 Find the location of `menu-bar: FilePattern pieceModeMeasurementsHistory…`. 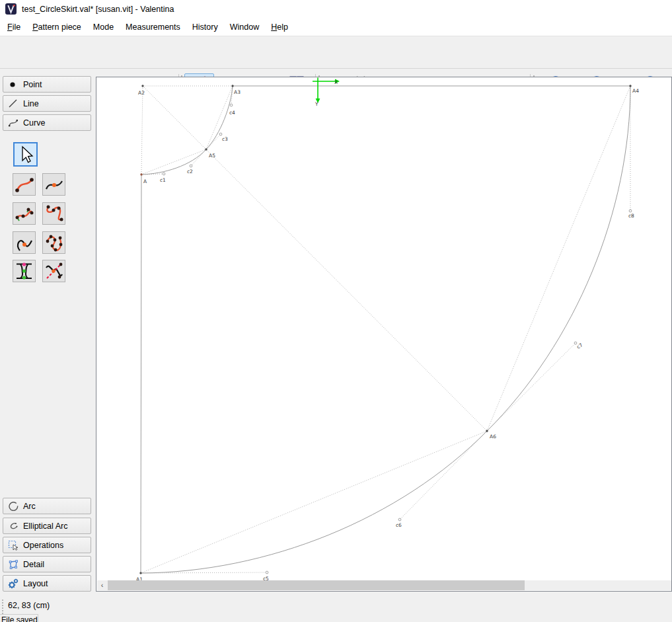

menu-bar: FilePattern pieceModeMeasurementsHistory… is located at coordinates (336, 27).